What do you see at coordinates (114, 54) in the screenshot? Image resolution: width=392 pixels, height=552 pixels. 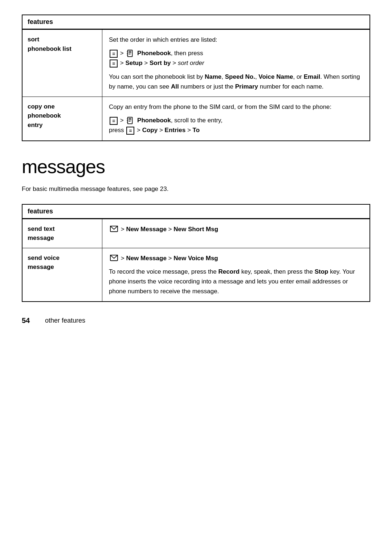 I see `menu-icon: ≡` at bounding box center [114, 54].